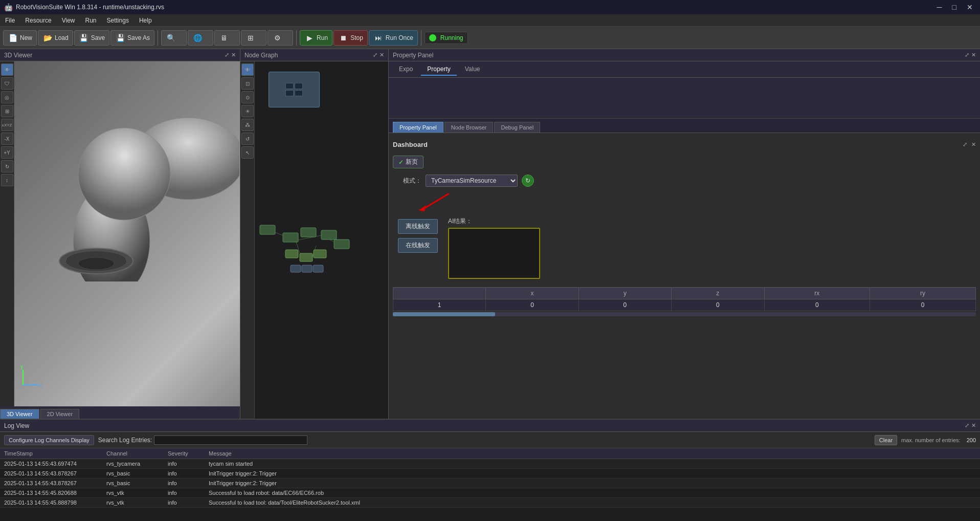 This screenshot has width=980, height=521. Describe the element at coordinates (528, 181) in the screenshot. I see `refresh-button: ↻` at that location.